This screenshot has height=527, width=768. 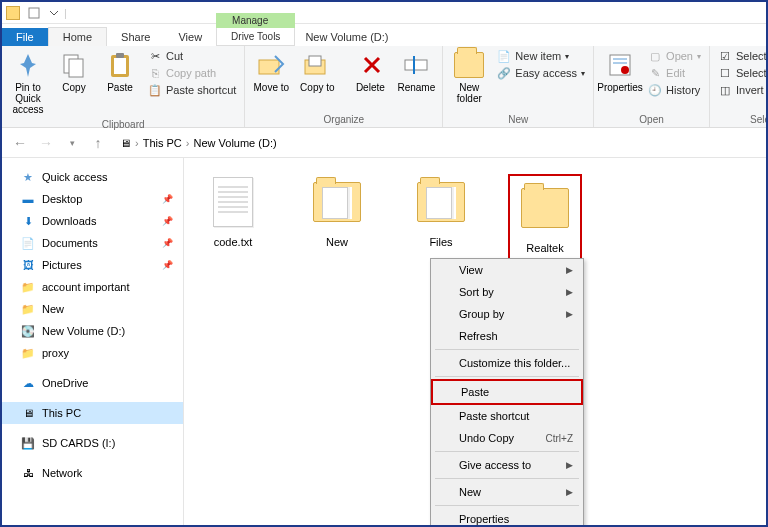 I want to click on tab-bar: File Home Share View Manage Drive Tools …, so click(x=384, y=35).